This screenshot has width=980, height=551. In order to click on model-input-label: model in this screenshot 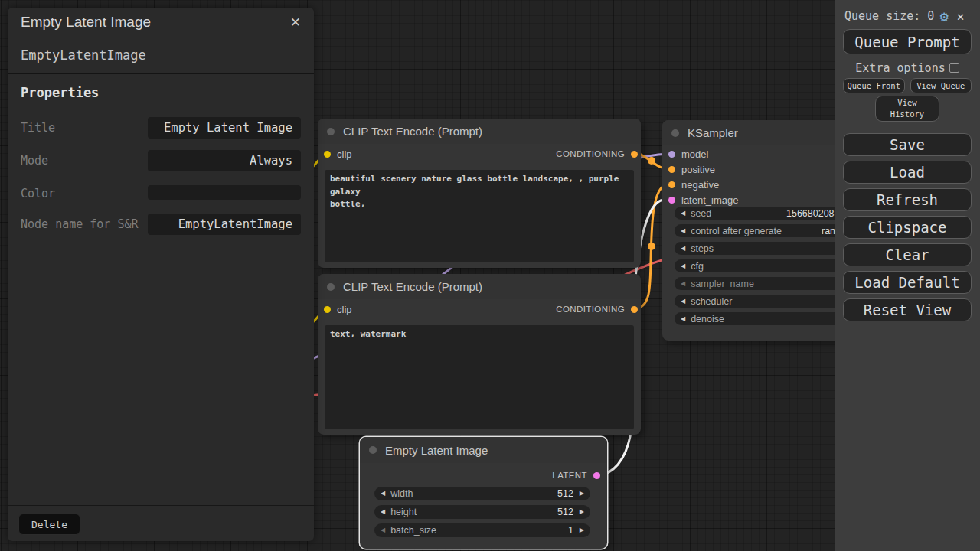, I will do `click(695, 155)`.